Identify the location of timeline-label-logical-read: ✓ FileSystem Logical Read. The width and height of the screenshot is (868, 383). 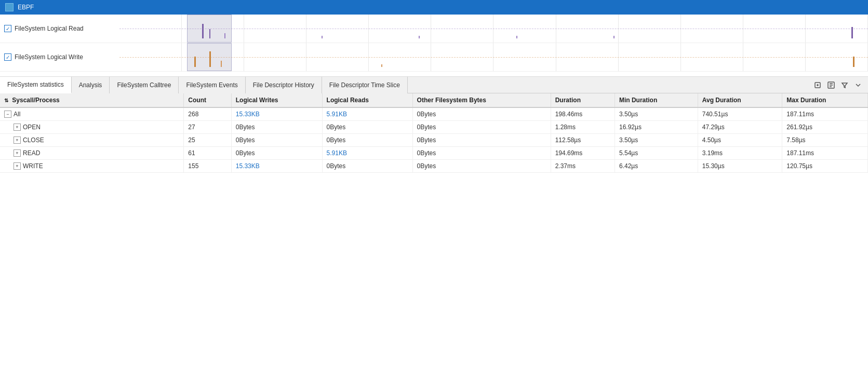
(60, 29).